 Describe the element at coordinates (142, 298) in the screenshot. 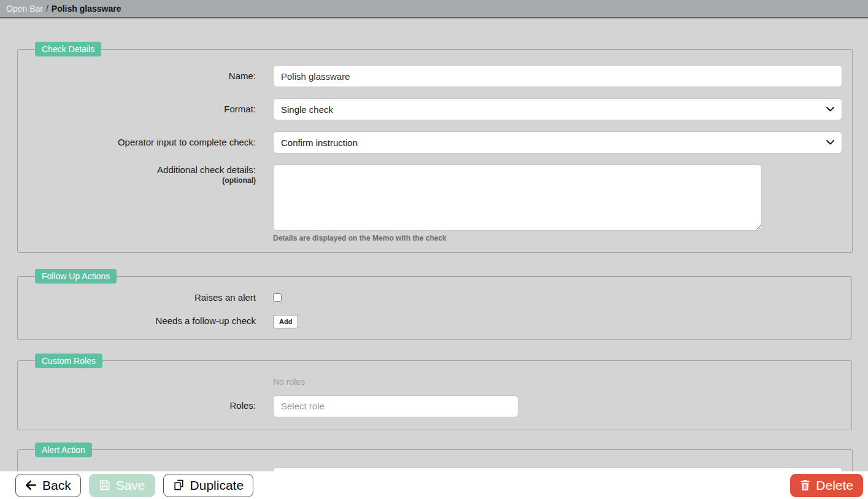

I see `raises-alert-label: Raises an alert` at that location.